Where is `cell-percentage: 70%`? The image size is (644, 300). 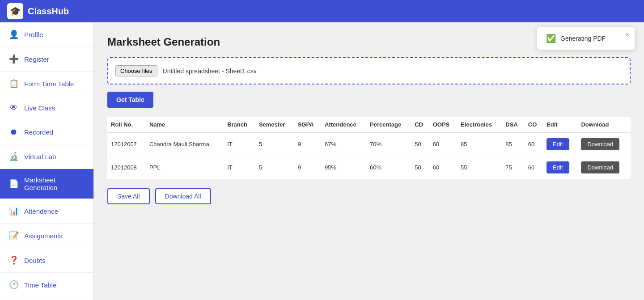
cell-percentage: 70% is located at coordinates (389, 144).